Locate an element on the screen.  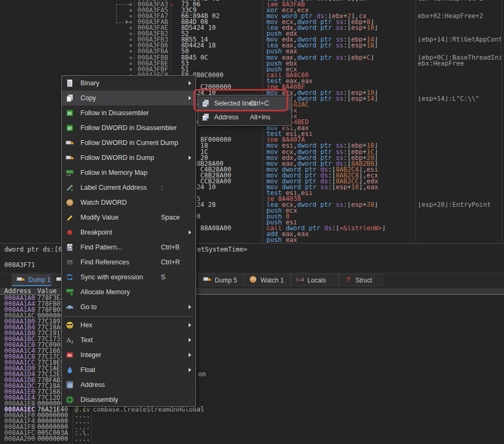
menu-item-shortcut: Space is located at coordinates (170, 217).